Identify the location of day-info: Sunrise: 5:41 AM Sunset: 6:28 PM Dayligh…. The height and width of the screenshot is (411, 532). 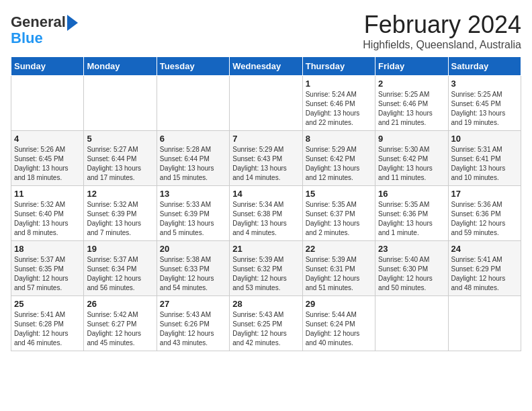
(47, 329).